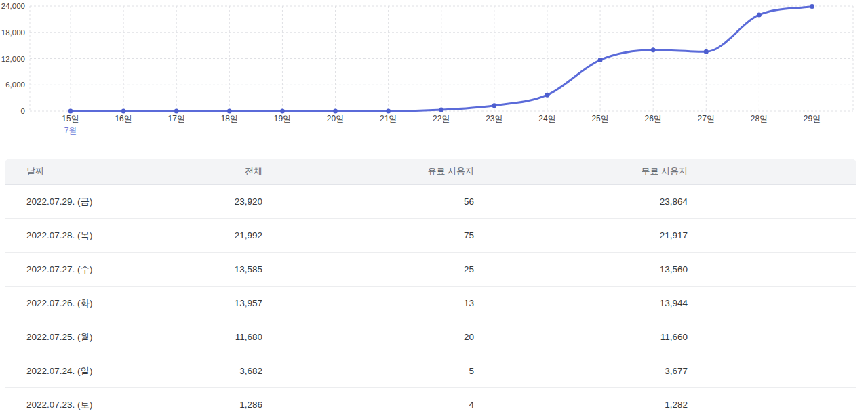 The width and height of the screenshot is (868, 420). Describe the element at coordinates (368, 202) in the screenshot. I see `paid-users-cell: 56` at that location.